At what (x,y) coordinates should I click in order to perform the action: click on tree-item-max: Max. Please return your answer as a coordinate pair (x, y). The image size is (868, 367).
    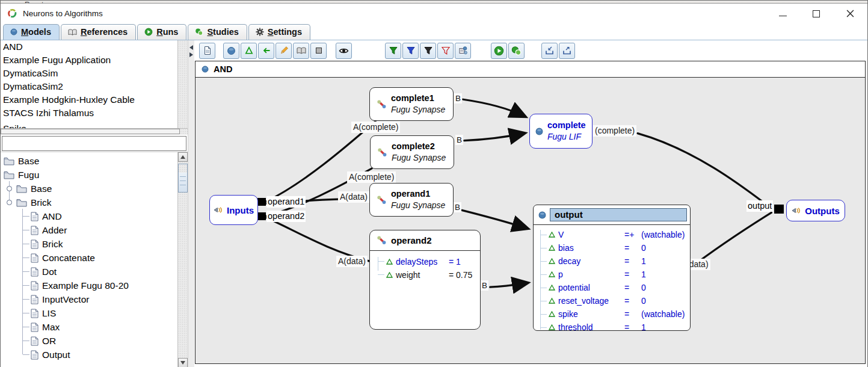
    Looking at the image, I should click on (94, 327).